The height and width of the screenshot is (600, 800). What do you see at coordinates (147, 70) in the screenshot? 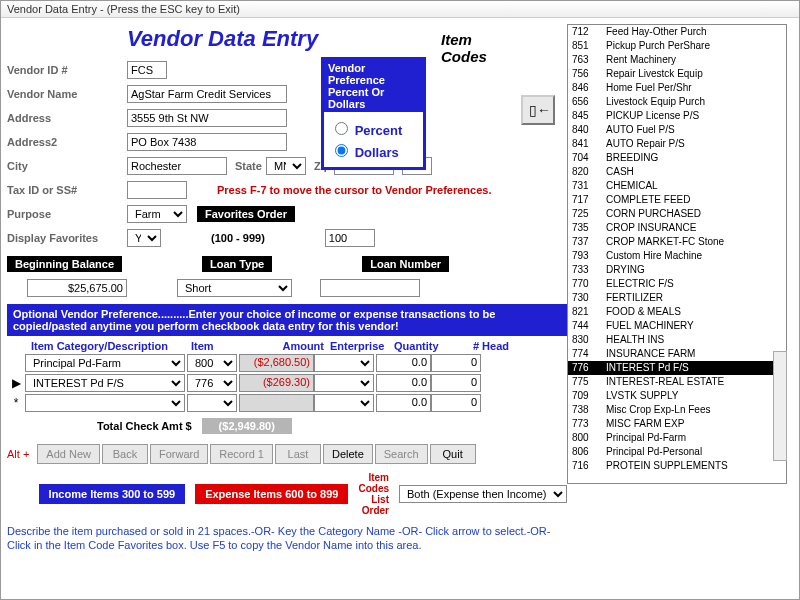
I see `vendor-id-field` at bounding box center [147, 70].